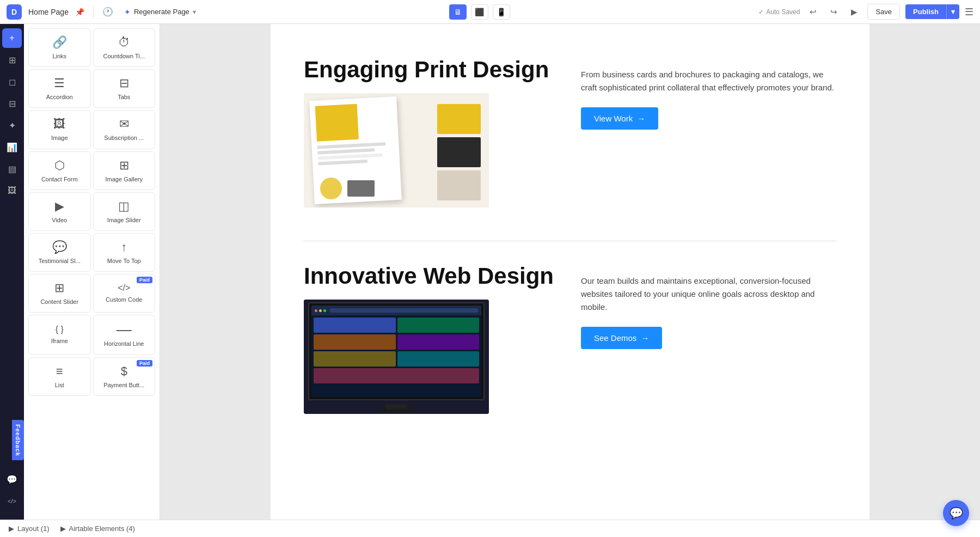 This screenshot has width=980, height=537. Describe the element at coordinates (60, 130) in the screenshot. I see `widget-image: 🖼 Image` at that location.